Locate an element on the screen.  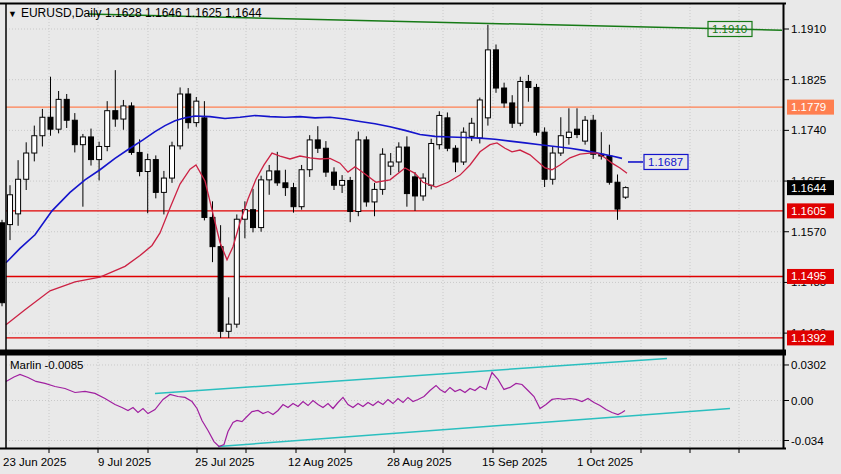
cyan-channel-upper is located at coordinates (411, 376).